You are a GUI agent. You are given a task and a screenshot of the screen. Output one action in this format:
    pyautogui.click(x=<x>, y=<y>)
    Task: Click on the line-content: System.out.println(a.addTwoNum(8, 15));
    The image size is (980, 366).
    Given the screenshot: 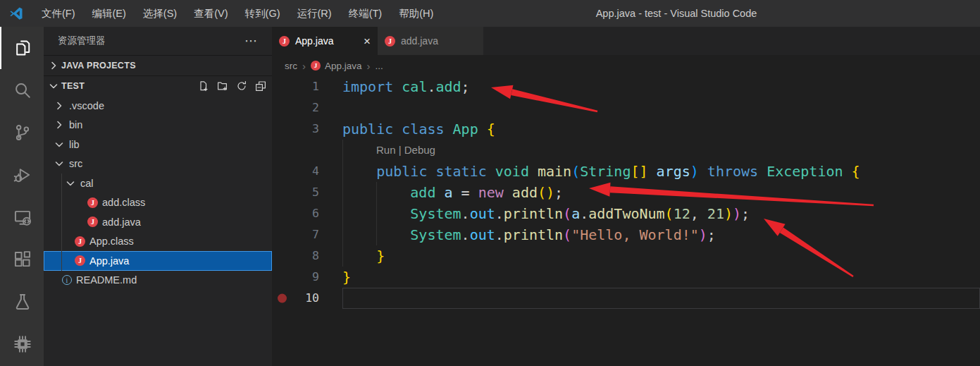 What is the action you would take?
    pyautogui.click(x=661, y=214)
    